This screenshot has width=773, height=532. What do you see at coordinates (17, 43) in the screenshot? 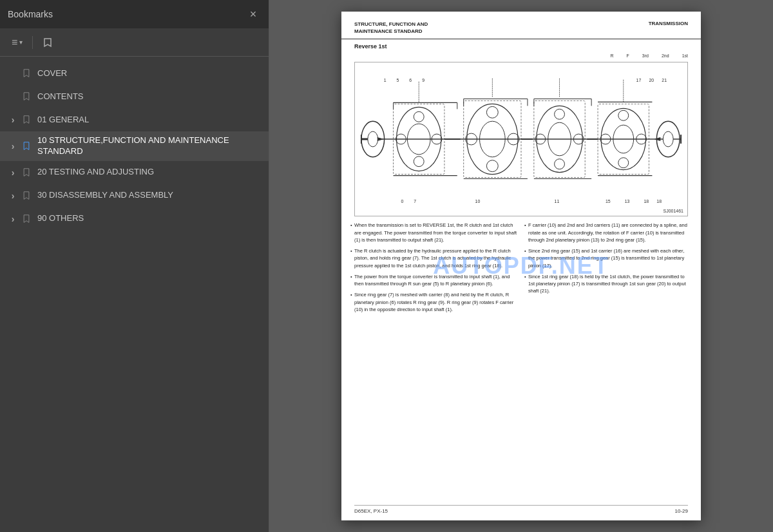
I see `list-view-button: ≡ ▾` at bounding box center [17, 43].